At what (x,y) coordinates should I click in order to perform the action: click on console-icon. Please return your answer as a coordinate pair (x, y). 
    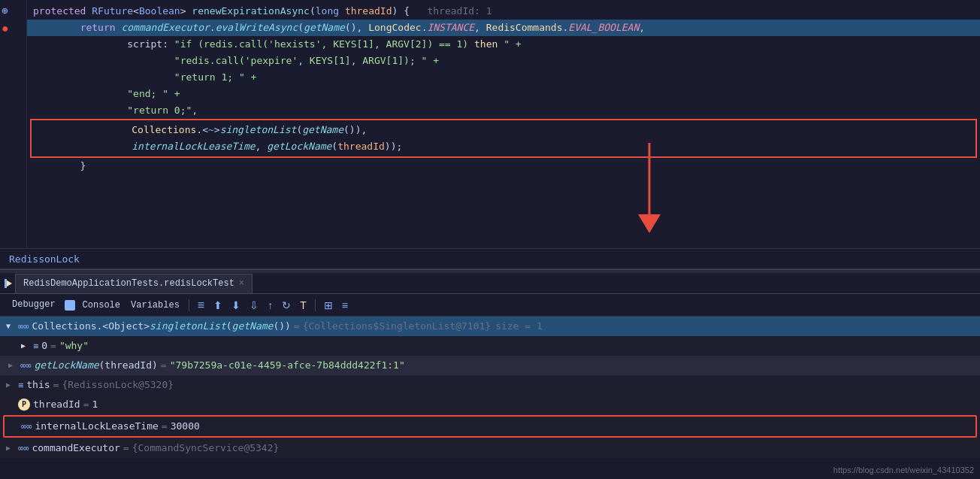
    Looking at the image, I should click on (70, 305).